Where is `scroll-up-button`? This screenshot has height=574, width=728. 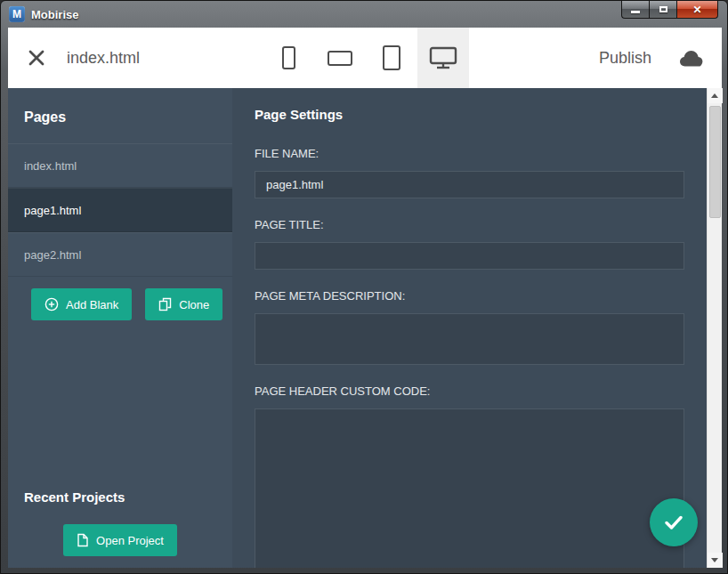 scroll-up-button is located at coordinates (716, 96).